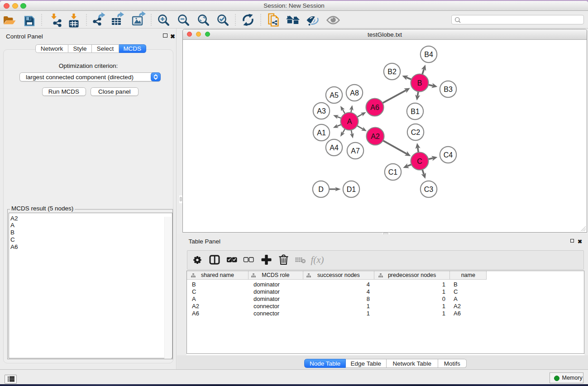 This screenshot has width=588, height=386. I want to click on svg-text: B4, so click(429, 54).